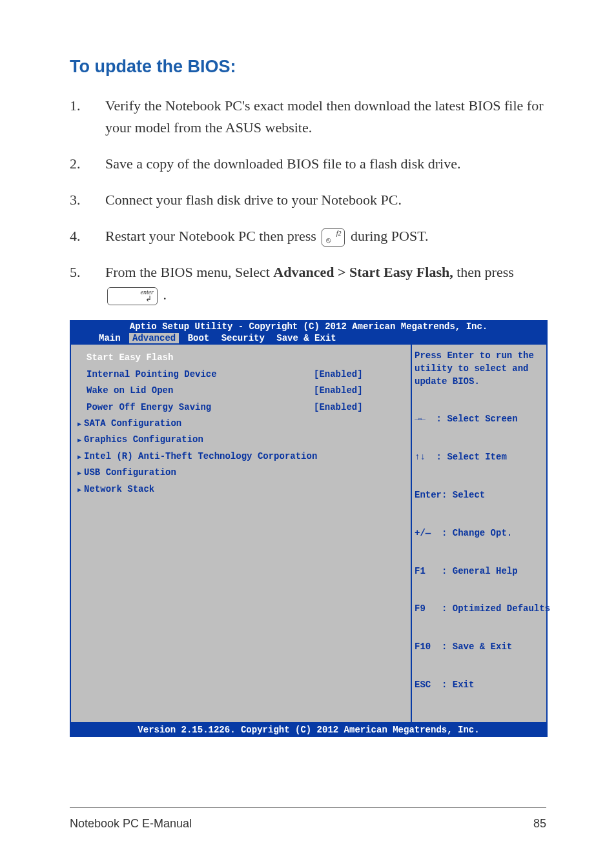 Image resolution: width=616 pixels, height=868 pixels. Describe the element at coordinates (479, 685) in the screenshot. I see `nav-line: ESC : Exit` at that location.